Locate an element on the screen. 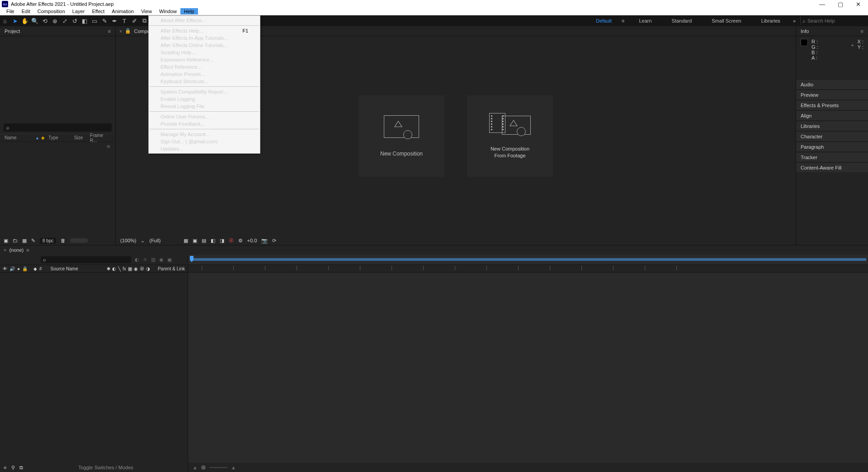 Image resolution: width=868 pixels, height=472 pixels. comp-tab-lock-icon: 🔒 is located at coordinates (128, 31).